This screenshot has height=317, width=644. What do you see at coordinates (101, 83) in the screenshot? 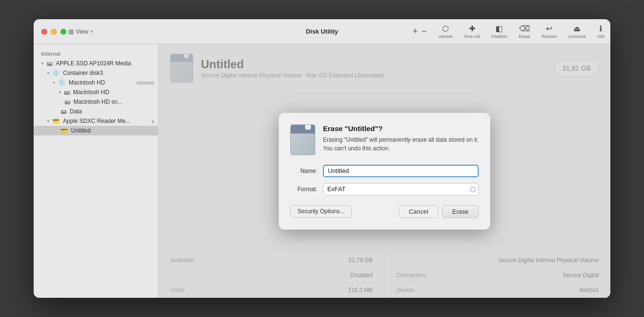
I see `macintosh-label: Macintosh HD` at bounding box center [101, 83].